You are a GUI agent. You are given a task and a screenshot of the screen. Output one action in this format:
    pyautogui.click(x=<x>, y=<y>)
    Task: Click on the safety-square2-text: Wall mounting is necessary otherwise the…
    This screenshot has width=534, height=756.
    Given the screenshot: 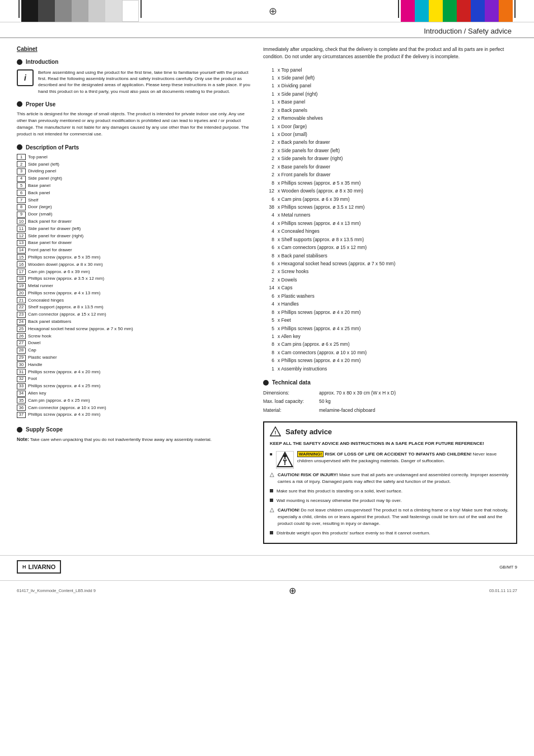 What is the action you would take?
    pyautogui.click(x=339, y=501)
    